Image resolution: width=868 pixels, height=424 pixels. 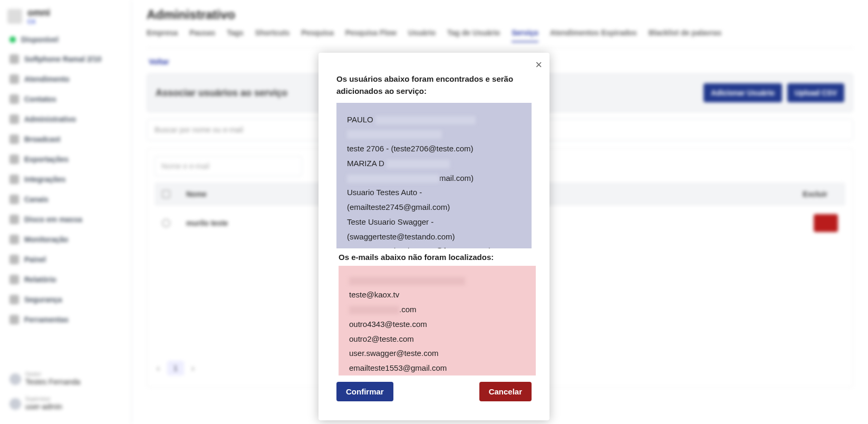 What do you see at coordinates (434, 78) in the screenshot?
I see `modal-found-label: Os usuários abaixo foram encontrados e s…` at bounding box center [434, 78].